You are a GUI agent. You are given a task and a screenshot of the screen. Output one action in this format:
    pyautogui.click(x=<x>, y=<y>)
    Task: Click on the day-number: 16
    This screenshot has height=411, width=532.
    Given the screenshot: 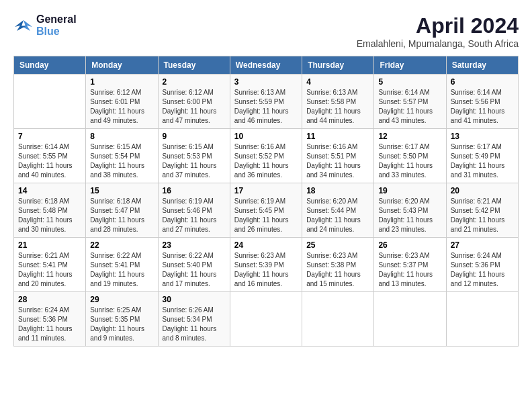 What is the action you would take?
    pyautogui.click(x=194, y=191)
    